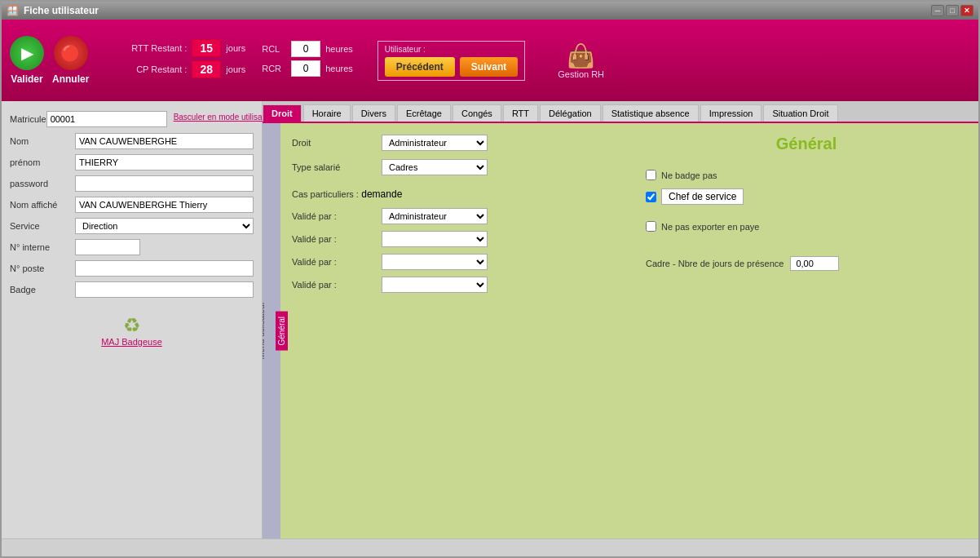 The width and height of the screenshot is (980, 558). I want to click on valide-par-2-row: Validé par :, so click(452, 239).